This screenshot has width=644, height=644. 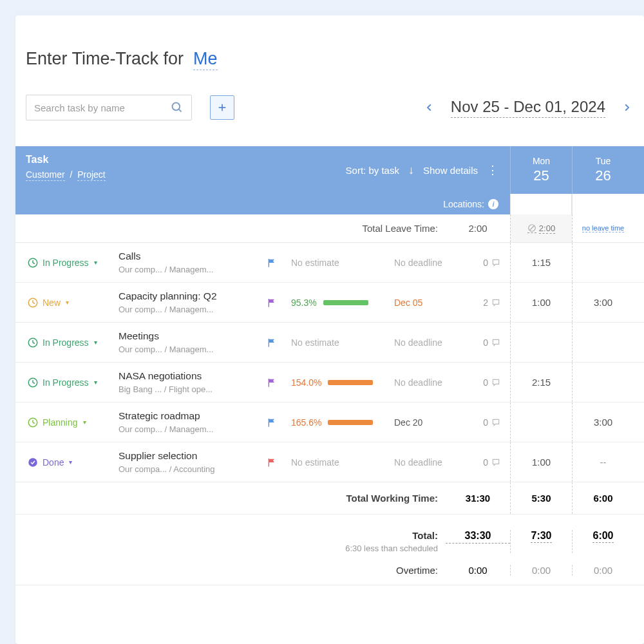 I want to click on next-week-icon, so click(x=627, y=108).